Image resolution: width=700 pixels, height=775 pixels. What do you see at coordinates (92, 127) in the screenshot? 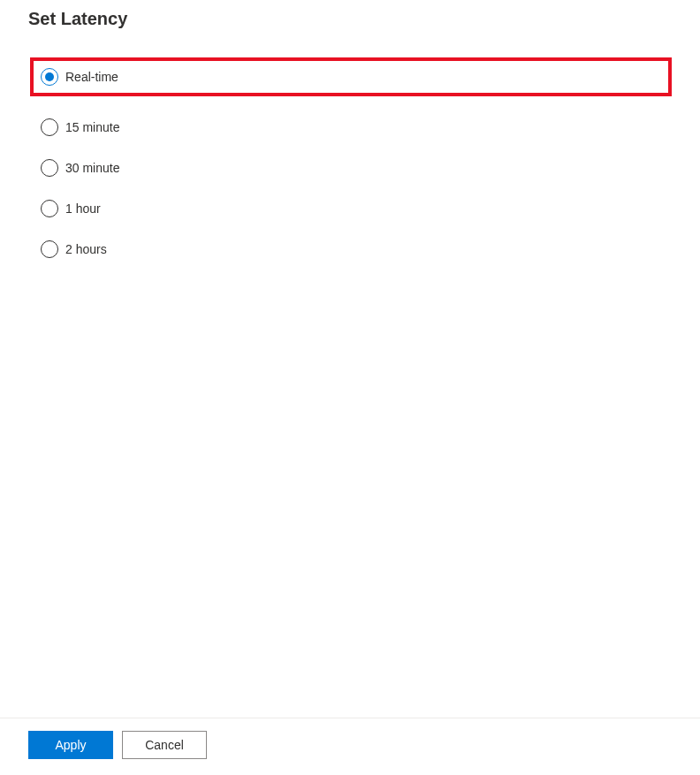
I see `radio-label: 15 minute` at bounding box center [92, 127].